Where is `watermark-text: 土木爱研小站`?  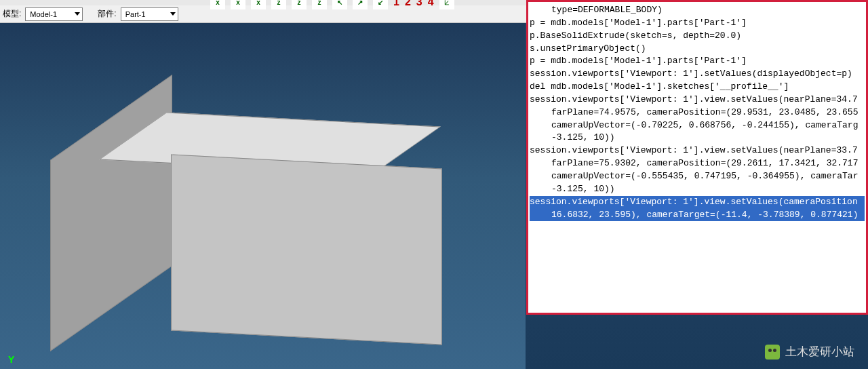
watermark-text: 土木爱研小站 is located at coordinates (820, 351).